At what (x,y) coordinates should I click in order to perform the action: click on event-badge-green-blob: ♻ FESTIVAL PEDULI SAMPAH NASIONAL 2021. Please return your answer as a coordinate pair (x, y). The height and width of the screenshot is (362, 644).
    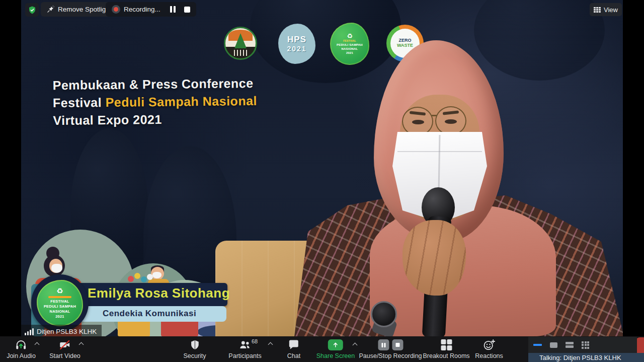
    Looking at the image, I should click on (60, 303).